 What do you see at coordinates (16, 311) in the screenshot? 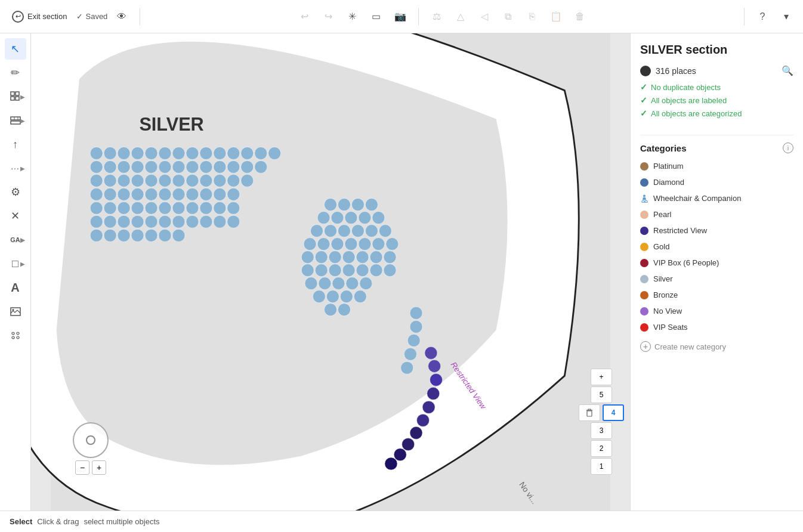
I see `image-tool` at bounding box center [16, 311].